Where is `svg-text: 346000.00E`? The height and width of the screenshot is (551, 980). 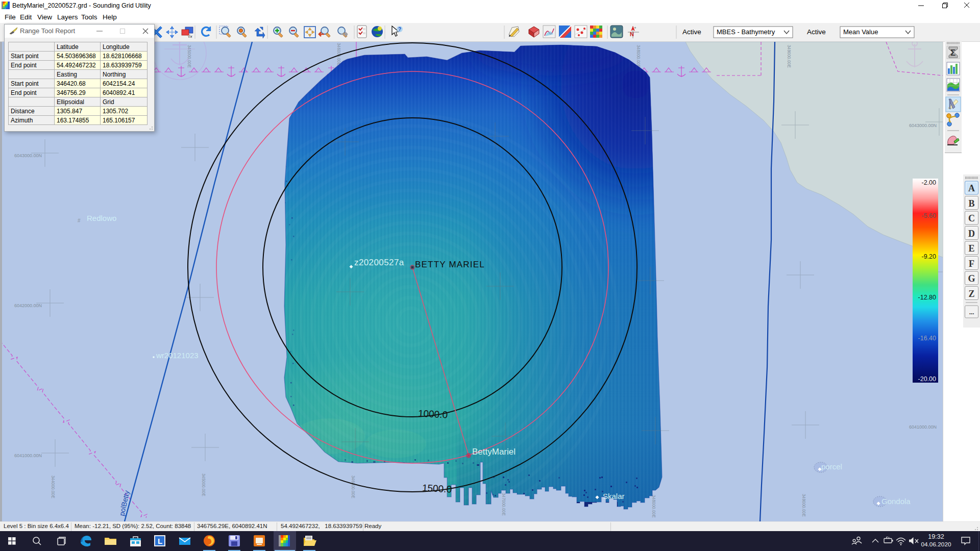
svg-text: 346000.00E is located at coordinates (353, 487).